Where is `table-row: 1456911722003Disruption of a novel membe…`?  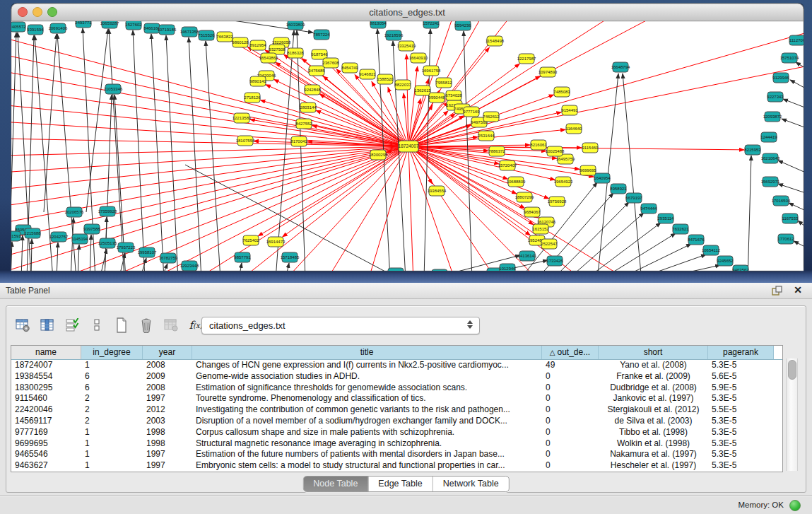 table-row: 1456911722003Disruption of a novel membe… is located at coordinates (397, 421).